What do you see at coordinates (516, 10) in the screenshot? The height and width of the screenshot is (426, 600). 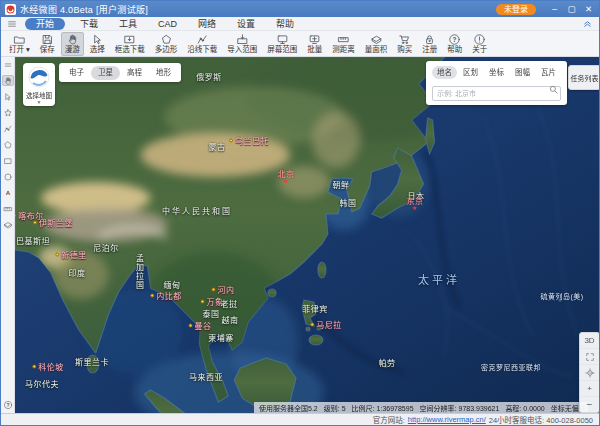 I see `login-badge: 未登录` at bounding box center [516, 10].